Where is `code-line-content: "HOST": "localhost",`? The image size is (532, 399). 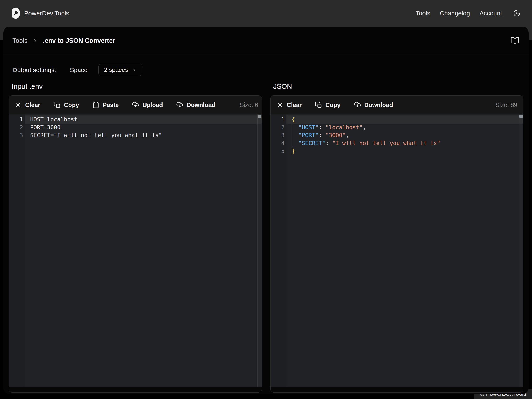 code-line-content: "HOST": "localhost", is located at coordinates (405, 127).